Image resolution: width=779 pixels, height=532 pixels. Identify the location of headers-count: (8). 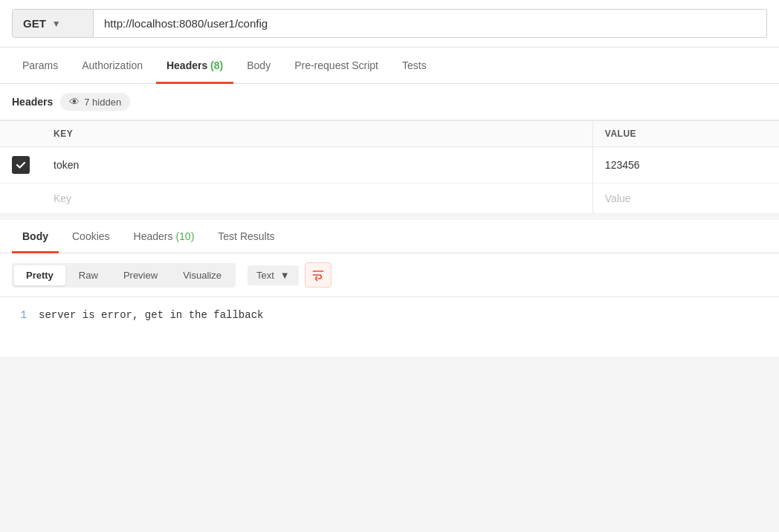
(217, 65).